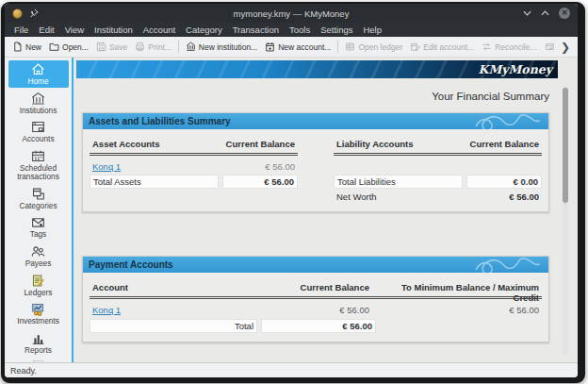 The width and height of the screenshot is (588, 384). I want to click on asset-balance-value: € 56.00, so click(260, 166).